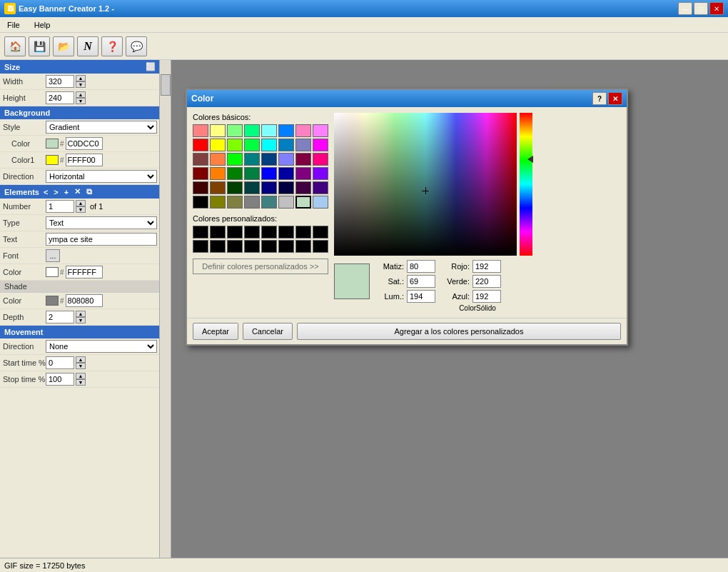 The width and height of the screenshot is (728, 572). Describe the element at coordinates (52, 160) in the screenshot. I see `bg-color1-swatch` at that location.